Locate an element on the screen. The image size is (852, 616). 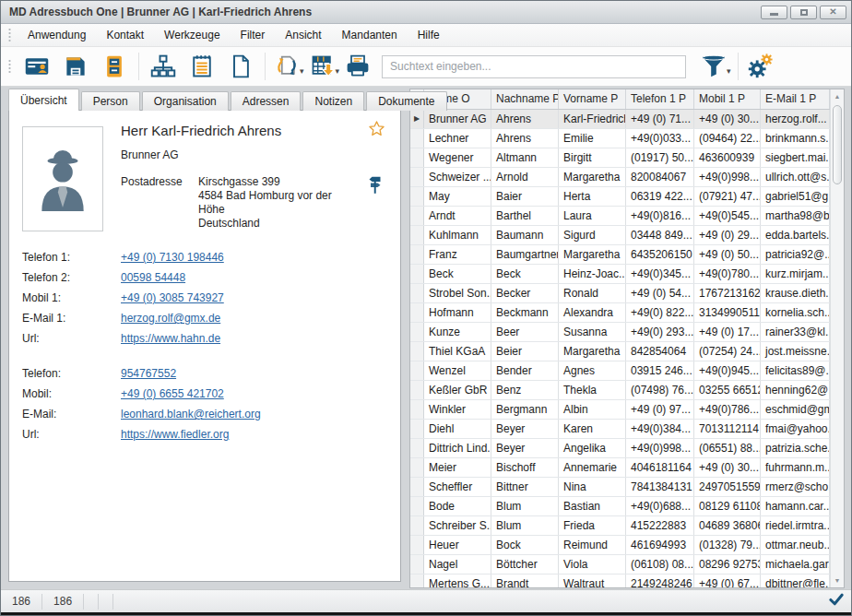
table-cell: +49 (0) 17... is located at coordinates (728, 332).